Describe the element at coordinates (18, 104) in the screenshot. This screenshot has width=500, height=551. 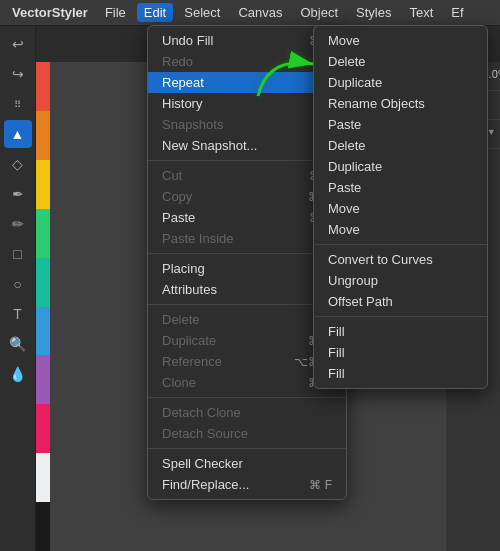
I see `tool-dots: ⠿` at that location.